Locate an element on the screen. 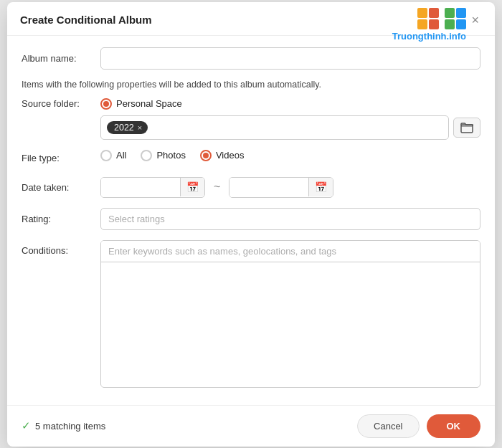  date-to-wrap: 2022-08-31 📅 is located at coordinates (281, 188).